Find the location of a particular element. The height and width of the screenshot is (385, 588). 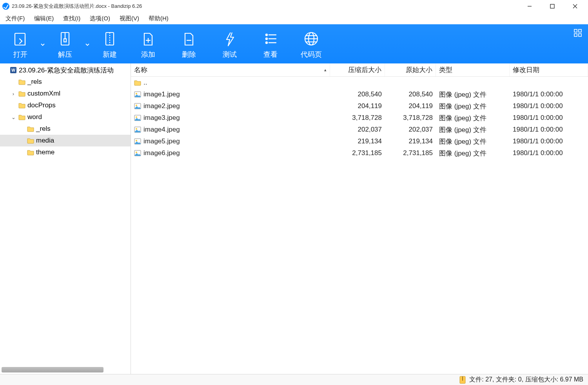

expander-icon: ⌄ is located at coordinates (13, 117).